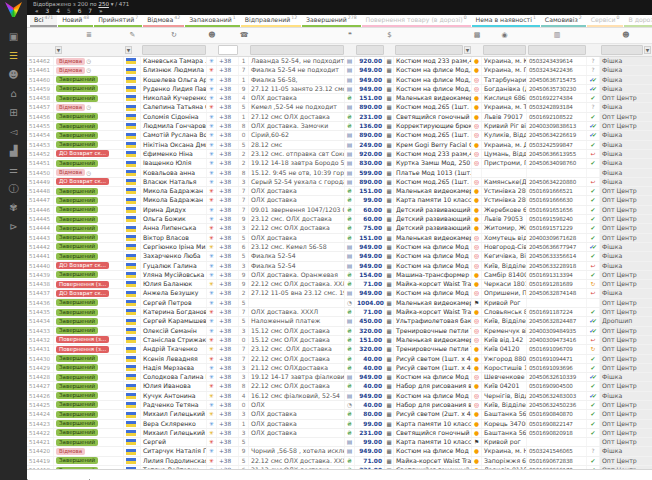 This screenshot has height=480, width=652. I want to click on table-row: 514419ЗавершенийЛилия Подолинская✳+38522…, so click(340, 462).